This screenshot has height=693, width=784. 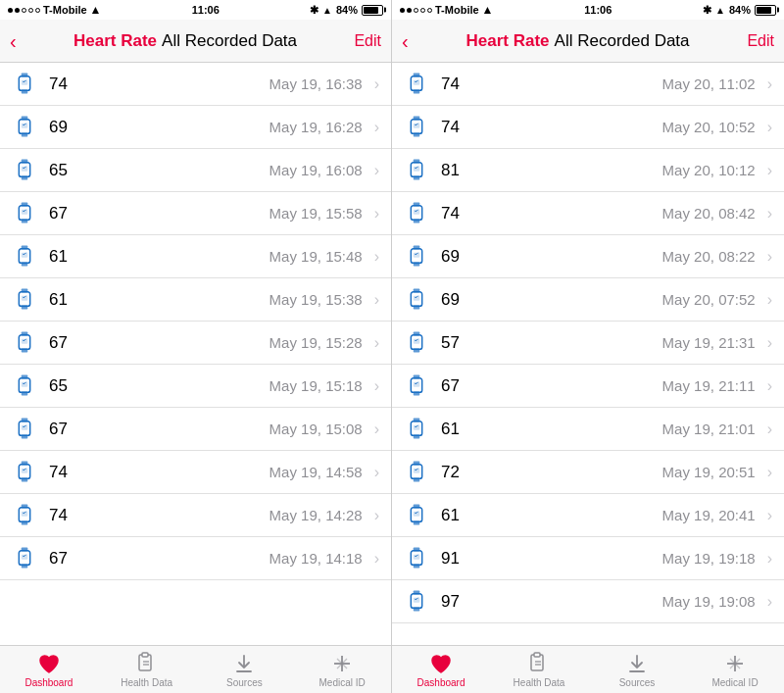 I want to click on back-button-left: ‹, so click(x=14, y=41).